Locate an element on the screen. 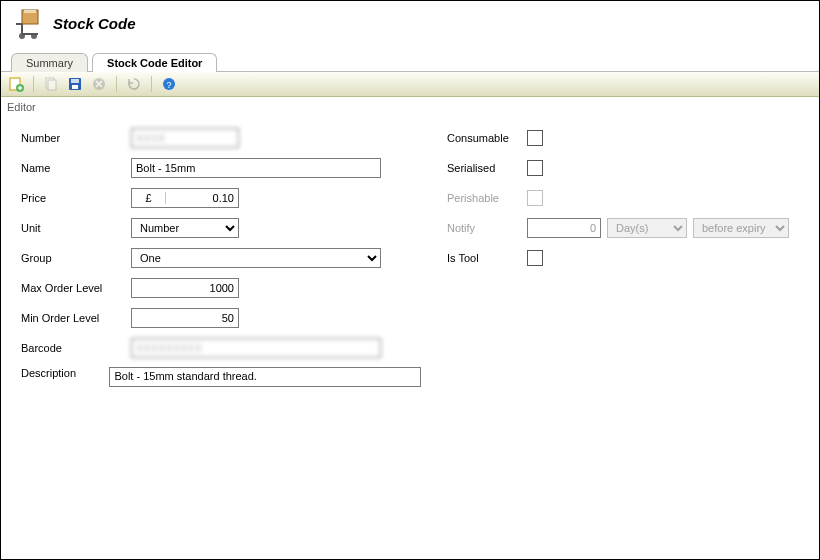 The image size is (820, 560). price-field: £ is located at coordinates (185, 198).